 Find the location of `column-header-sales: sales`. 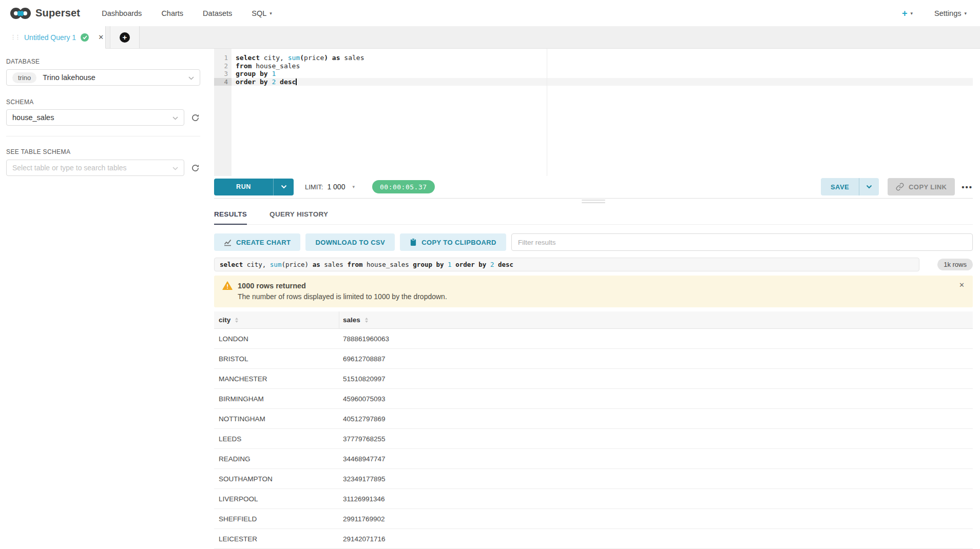

column-header-sales: sales is located at coordinates (656, 320).